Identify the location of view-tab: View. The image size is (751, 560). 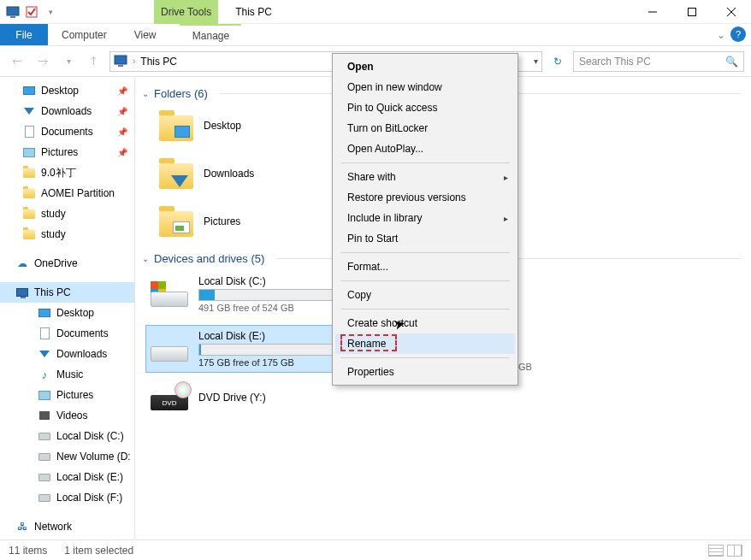
(145, 34).